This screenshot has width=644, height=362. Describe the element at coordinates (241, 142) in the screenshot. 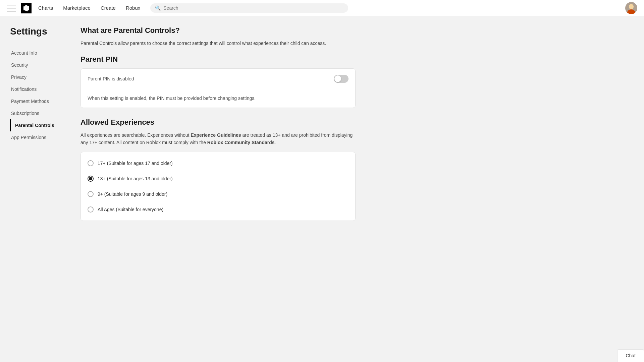

I see `exp-link-2: Roblox Community Standards` at that location.